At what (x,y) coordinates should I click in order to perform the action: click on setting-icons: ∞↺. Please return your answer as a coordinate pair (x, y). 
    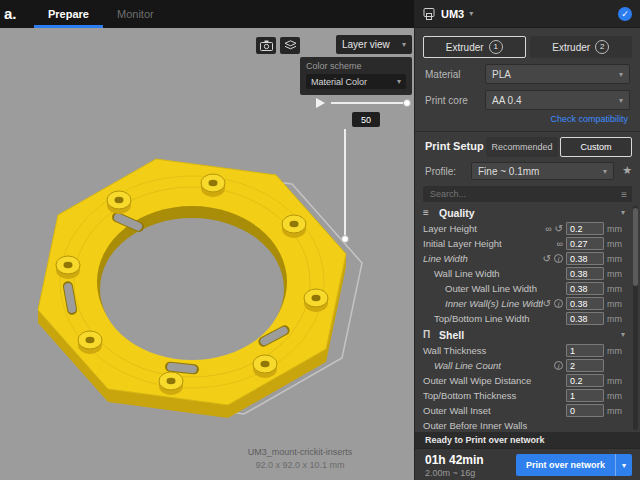
    Looking at the image, I should click on (554, 228).